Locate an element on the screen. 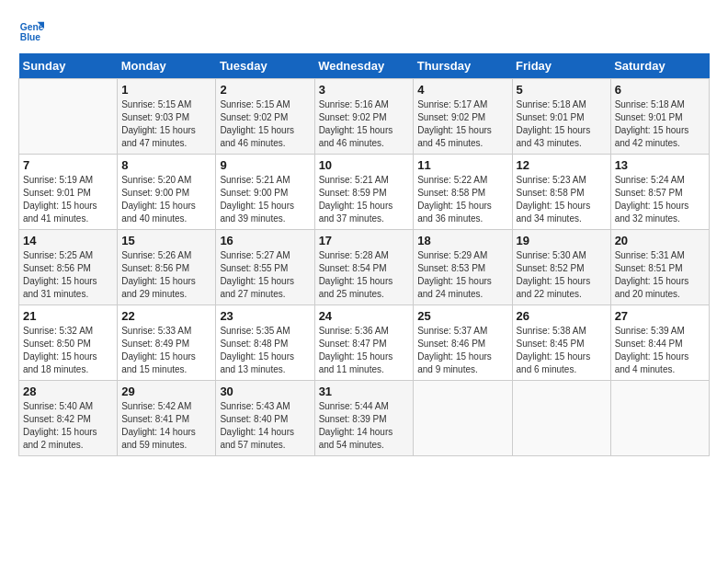 This screenshot has height=563, width=728. day-number: 18 is located at coordinates (462, 241).